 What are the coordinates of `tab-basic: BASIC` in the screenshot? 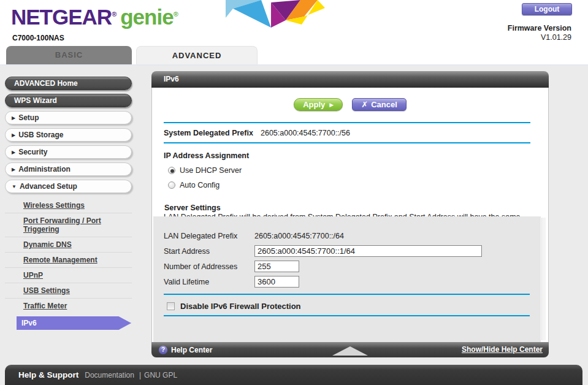 It's located at (69, 55).